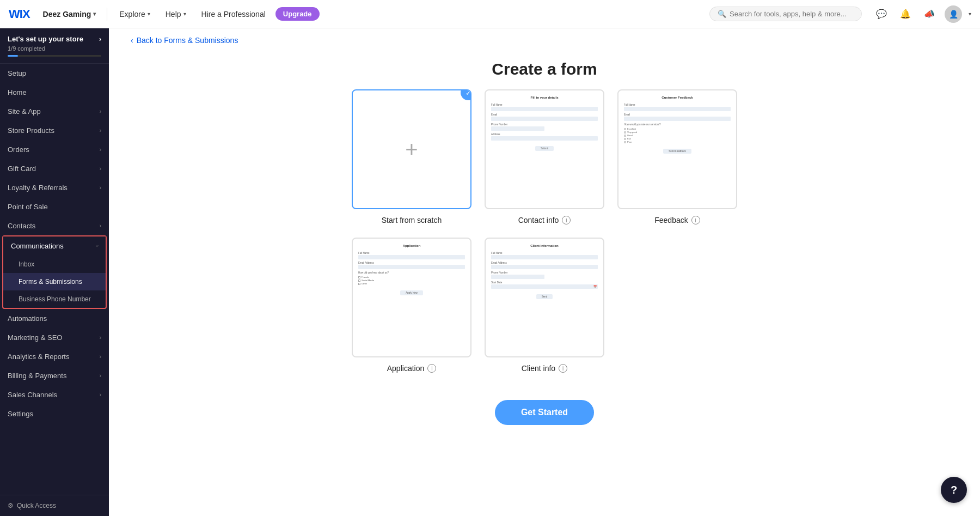  I want to click on client-label-text: Client info, so click(538, 368).